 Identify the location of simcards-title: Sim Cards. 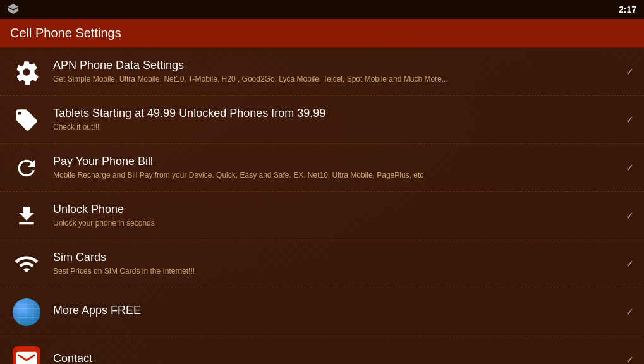
(337, 258).